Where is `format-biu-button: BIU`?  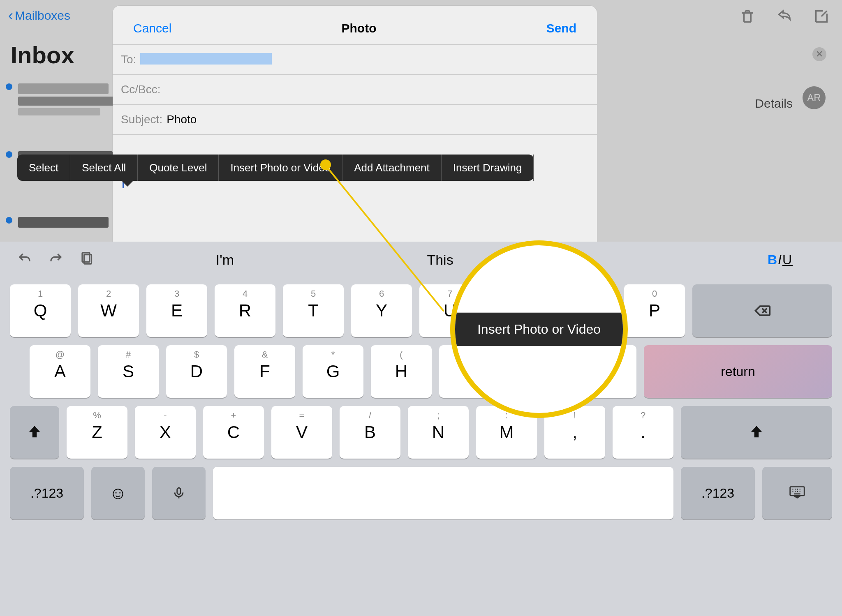 format-biu-button: BIU is located at coordinates (780, 260).